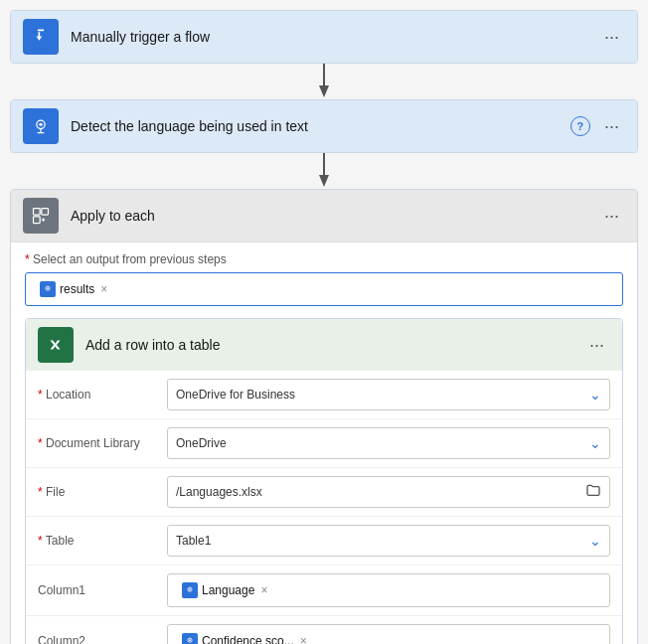  I want to click on language-tag-icon, so click(190, 590).